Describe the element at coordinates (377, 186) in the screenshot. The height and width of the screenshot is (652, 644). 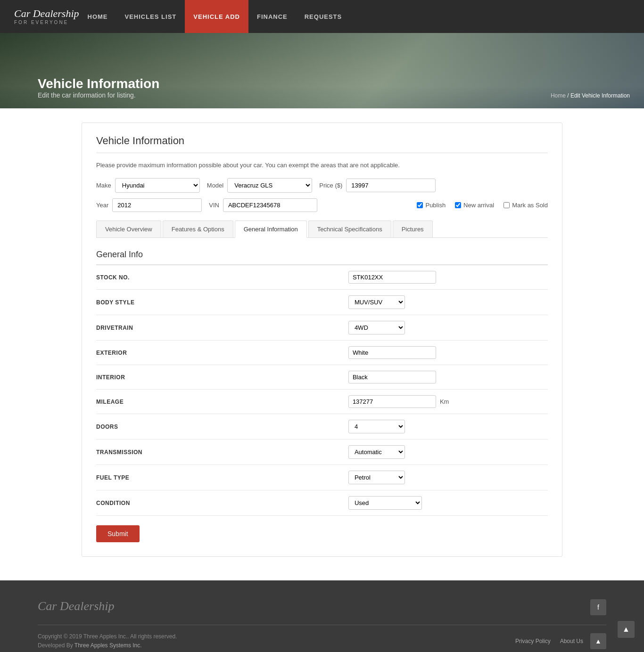
I see `price-group: Price ($)` at that location.